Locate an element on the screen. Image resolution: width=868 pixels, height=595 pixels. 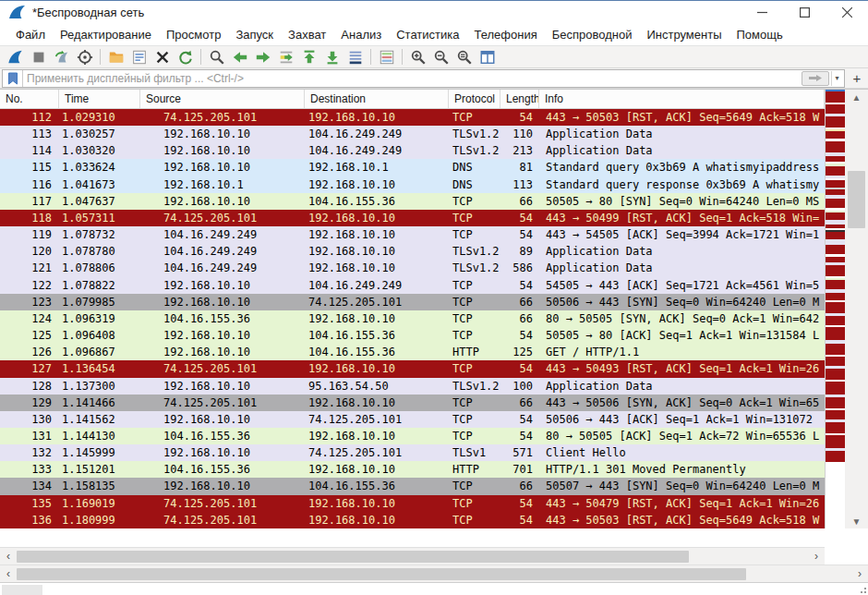
menu-capture: Захват is located at coordinates (307, 35).